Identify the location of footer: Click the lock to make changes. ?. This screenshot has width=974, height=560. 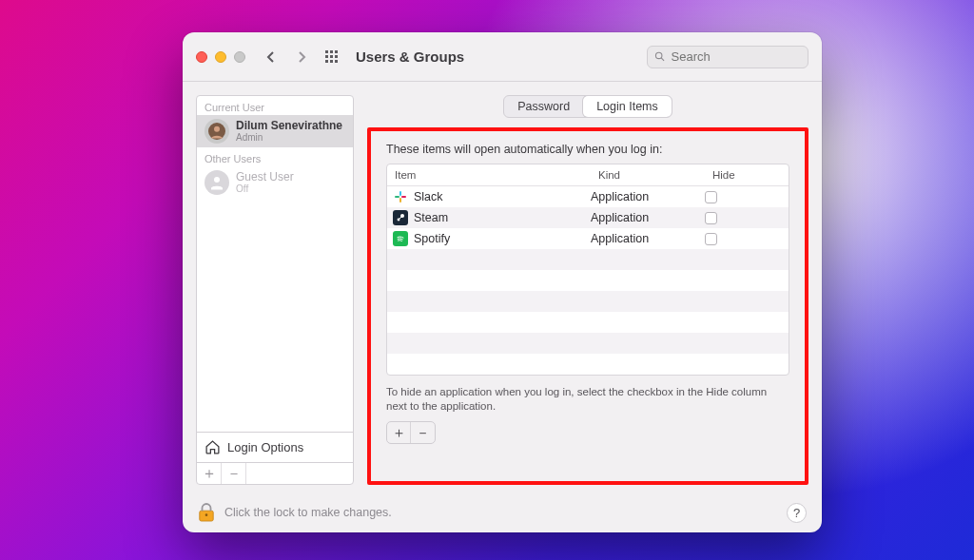
(502, 514).